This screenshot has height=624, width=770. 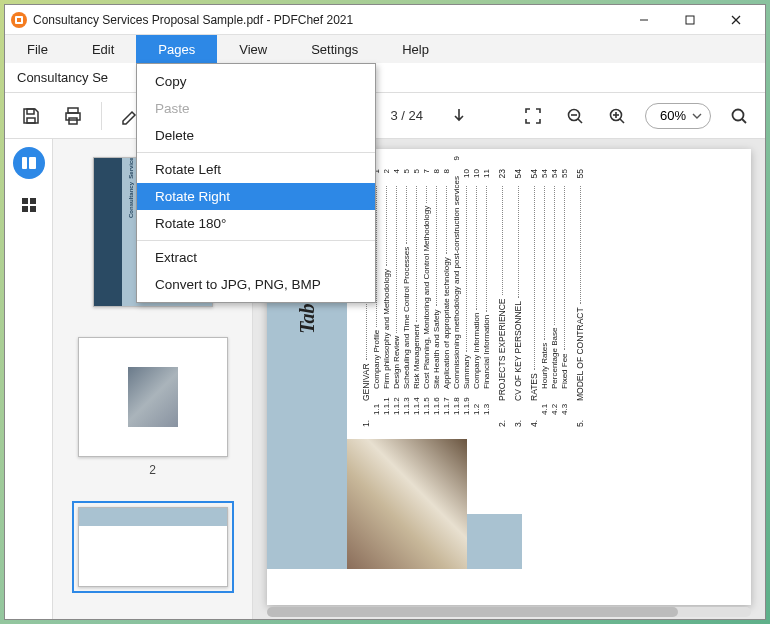 I want to click on zoom-out-icon, so click(x=575, y=116).